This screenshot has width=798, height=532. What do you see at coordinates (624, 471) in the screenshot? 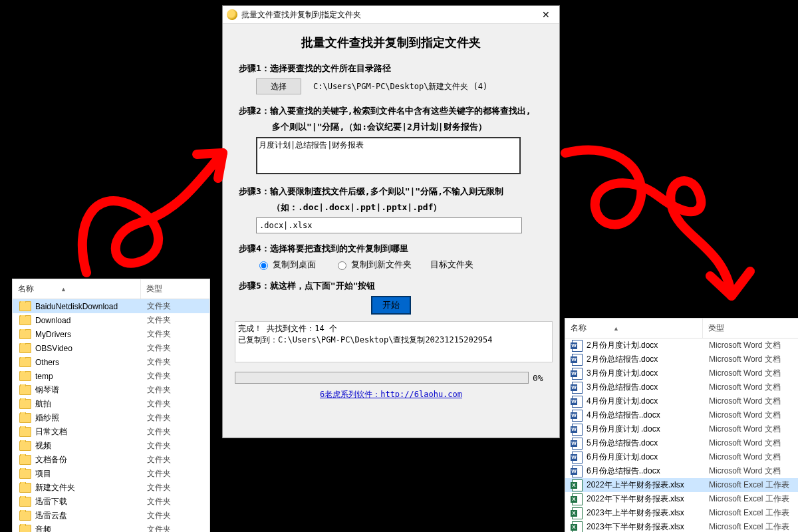
I see `file-name: 6月份总结报告..docx` at bounding box center [624, 471].